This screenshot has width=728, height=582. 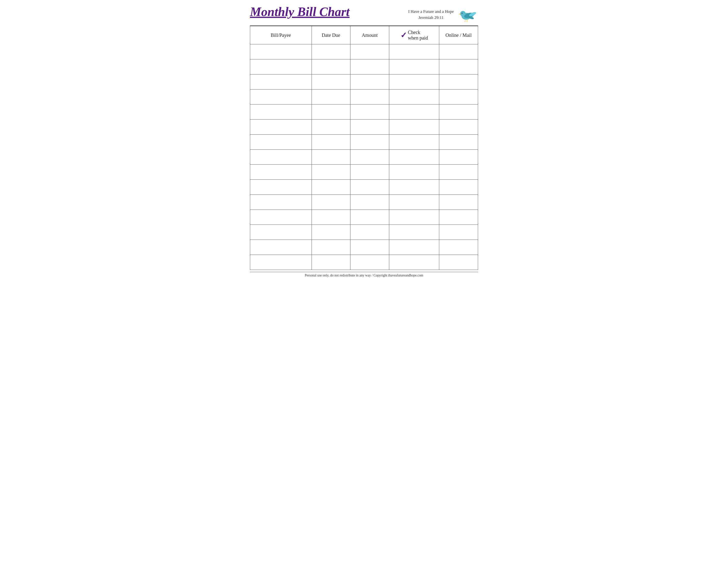 What do you see at coordinates (459, 35) in the screenshot?
I see `col-header-online: Online / Mail` at bounding box center [459, 35].